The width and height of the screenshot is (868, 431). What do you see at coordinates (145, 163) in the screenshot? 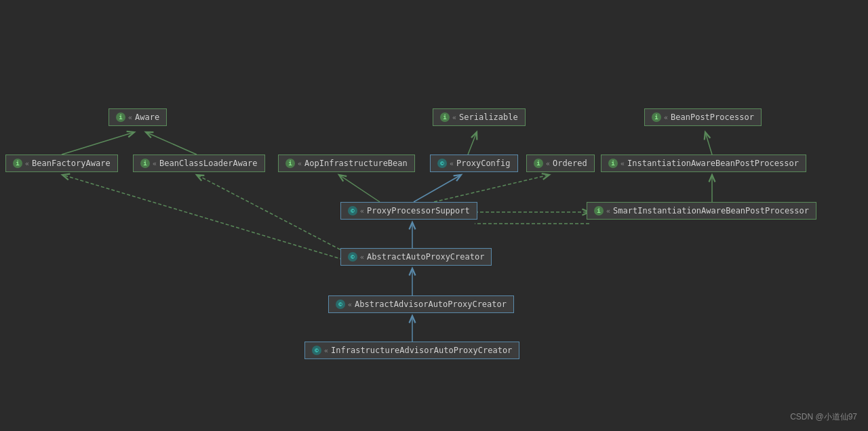
I see `icon-bean-class-loader-aware: i` at bounding box center [145, 163].